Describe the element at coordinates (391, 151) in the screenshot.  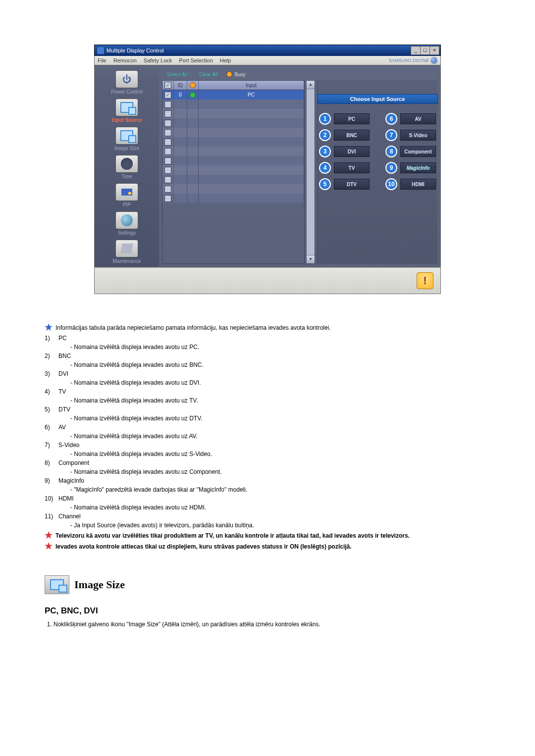
I see `number-badge: 8` at that location.